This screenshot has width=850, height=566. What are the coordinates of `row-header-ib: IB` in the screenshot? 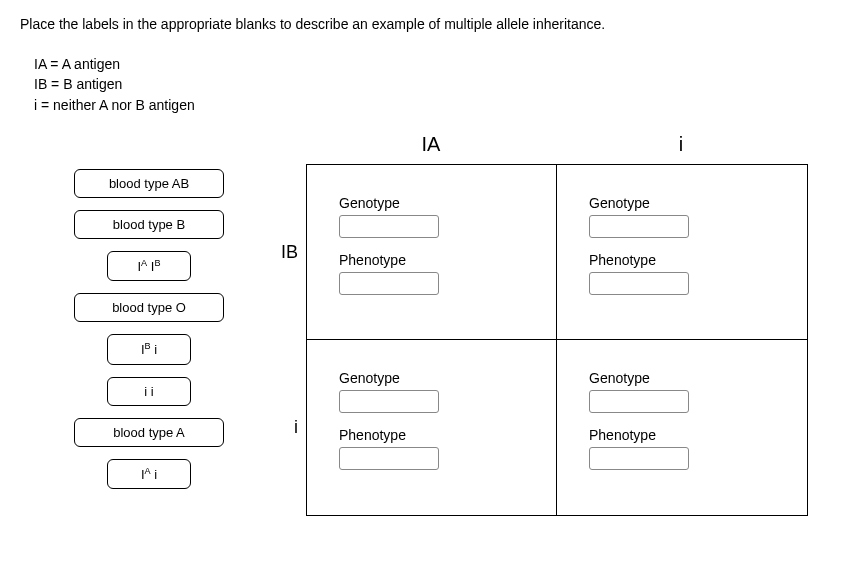 It's located at (288, 252).